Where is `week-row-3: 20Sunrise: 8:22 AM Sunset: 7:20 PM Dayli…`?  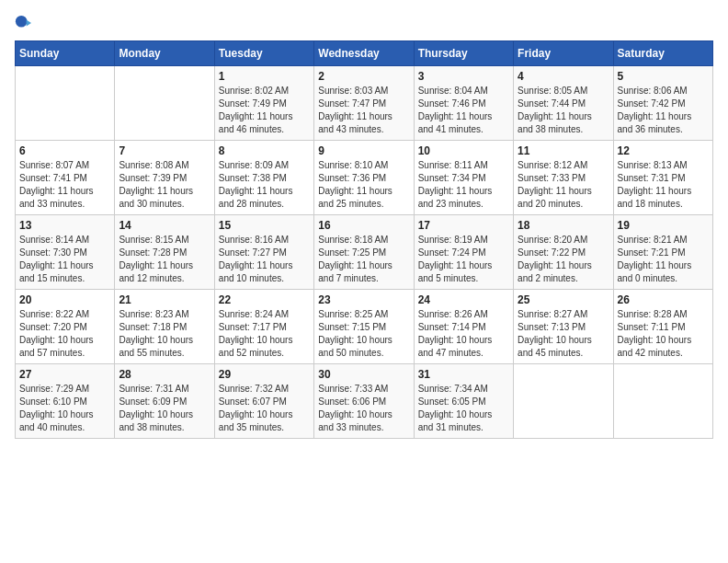
week-row-3: 20Sunrise: 8:22 AM Sunset: 7:20 PM Dayli… is located at coordinates (364, 327).